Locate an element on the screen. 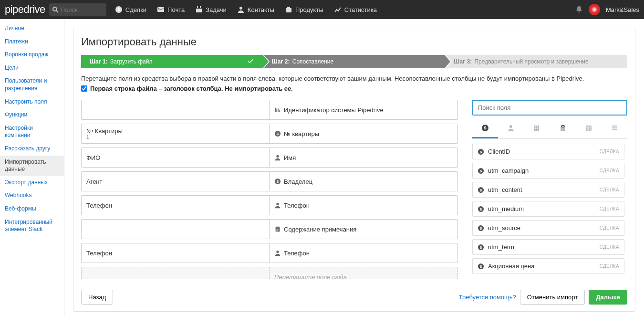  tab-deal is located at coordinates (485, 129).